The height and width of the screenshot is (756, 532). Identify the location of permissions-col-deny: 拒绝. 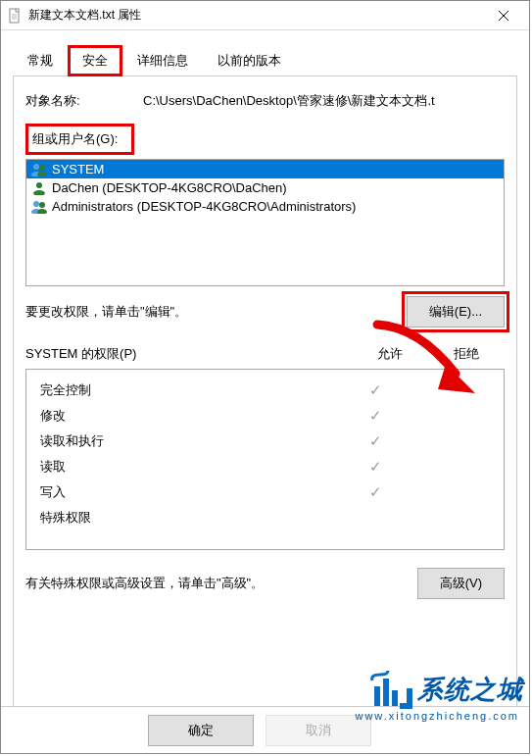
(466, 354).